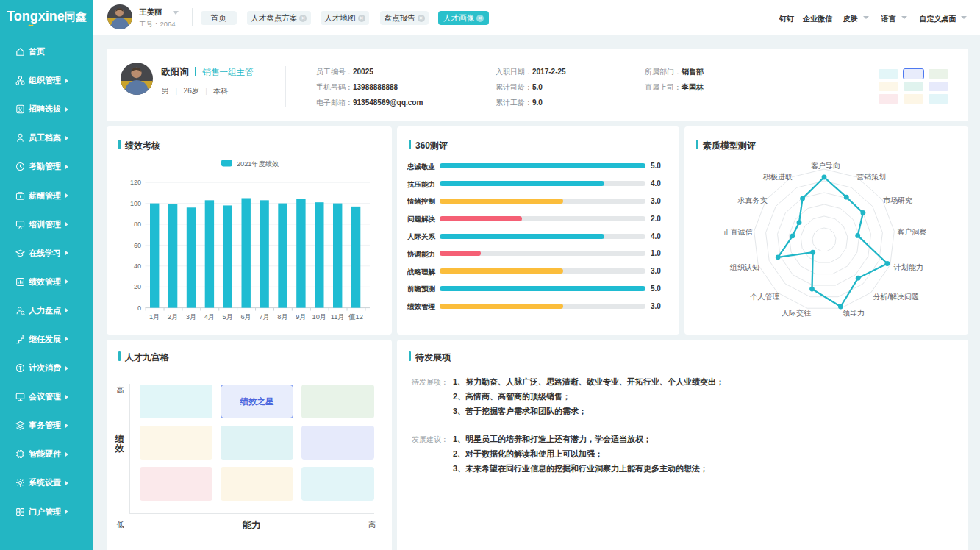 Image resolution: width=980 pixels, height=550 pixels. Describe the element at coordinates (137, 266) in the screenshot. I see `svg-text: 40` at that location.